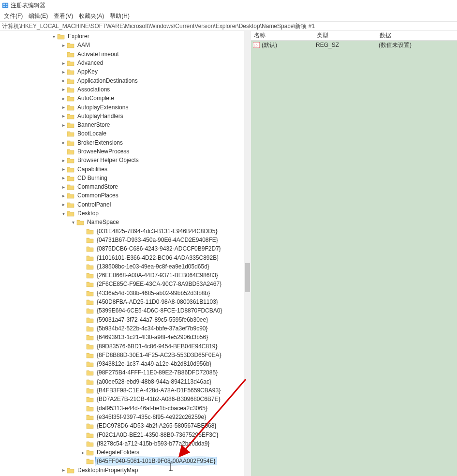 The image size is (457, 476). Describe the element at coordinates (122, 302) in the screenshot. I see `tree-item-ns-guid: {450D8FBA-AD25-11D0-98A8-0800361B1103}` at that location.